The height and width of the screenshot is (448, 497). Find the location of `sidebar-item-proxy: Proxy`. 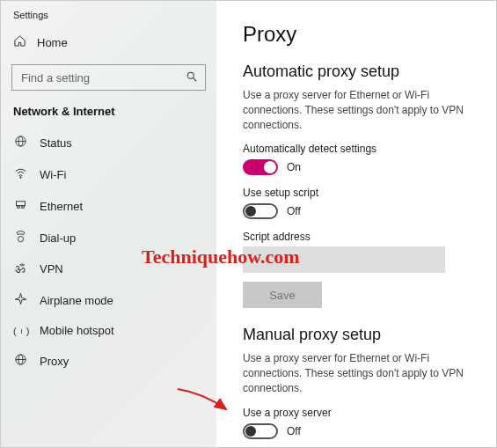

sidebar-item-proxy: Proxy is located at coordinates (109, 361).